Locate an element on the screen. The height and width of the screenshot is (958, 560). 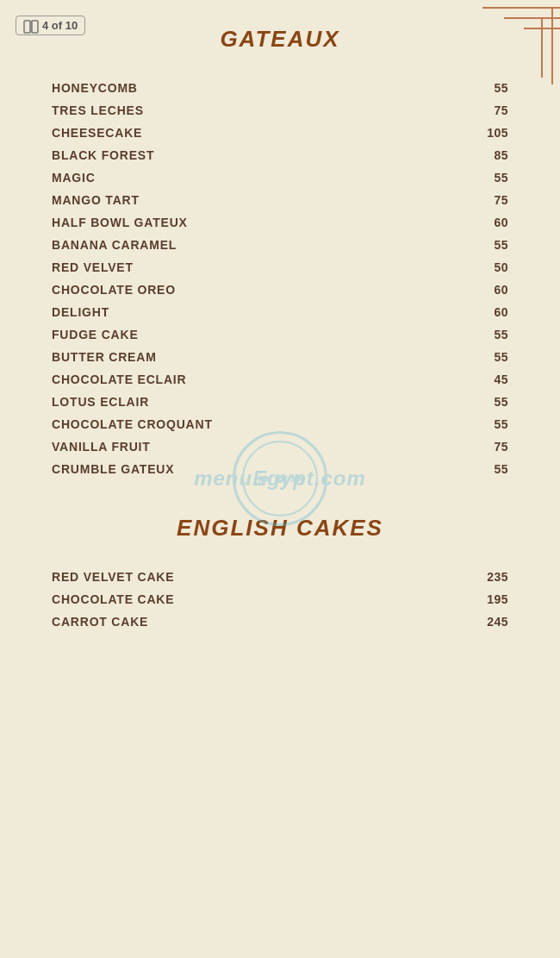
item-name: VANILLA FRUIT is located at coordinates (102, 447).